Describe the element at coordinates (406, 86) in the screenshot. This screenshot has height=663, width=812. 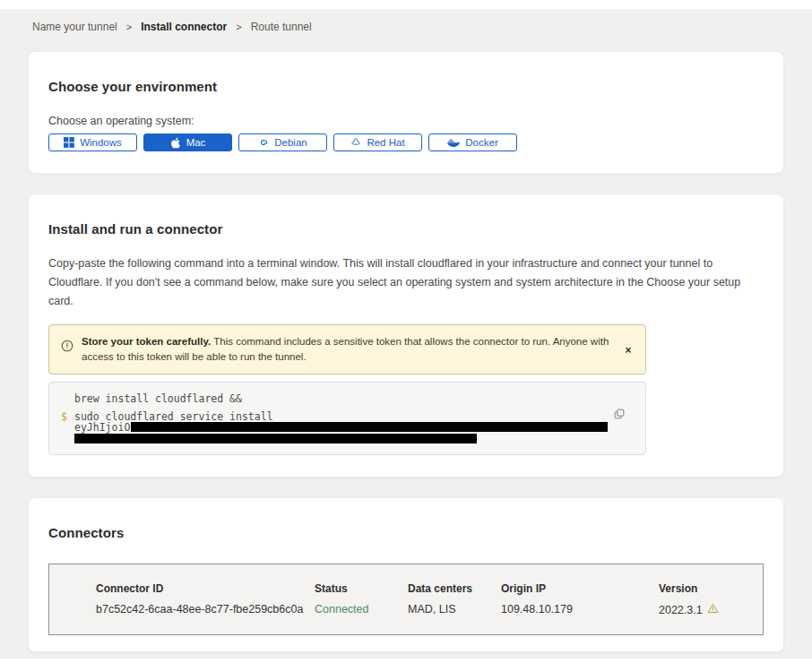
I see `choose-environment-title: Choose your environment` at that location.